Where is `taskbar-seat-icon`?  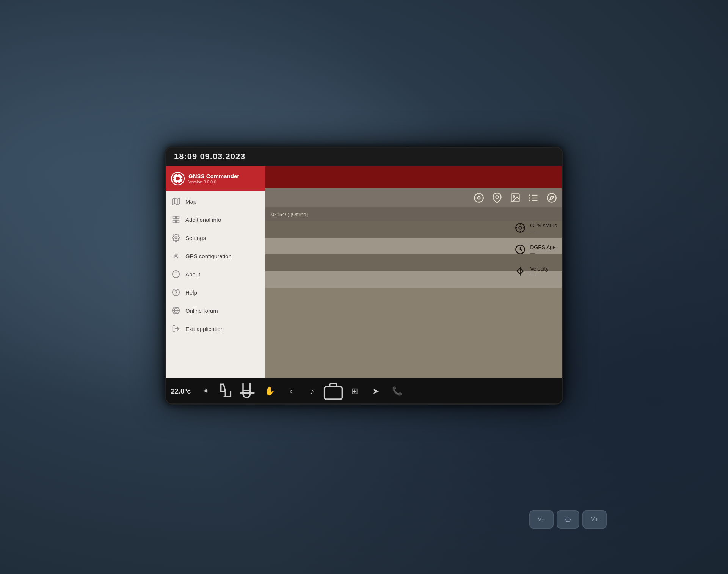
taskbar-seat-icon is located at coordinates (227, 391).